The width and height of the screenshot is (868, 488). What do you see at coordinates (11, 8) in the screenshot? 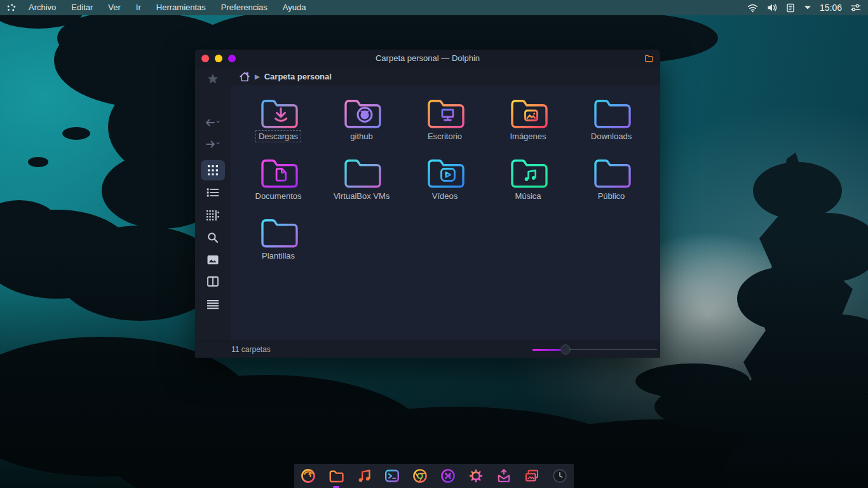
I see `distro-logo-icon` at bounding box center [11, 8].